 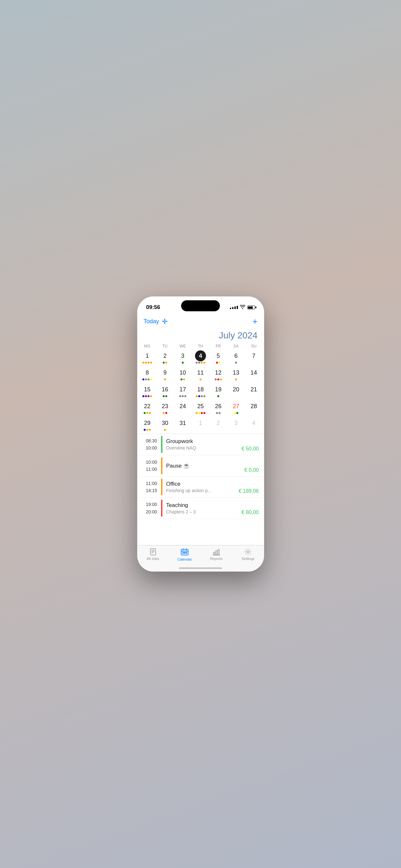 What do you see at coordinates (153, 554) in the screenshot?
I see `tab-all-jobs: All Jobs` at bounding box center [153, 554].